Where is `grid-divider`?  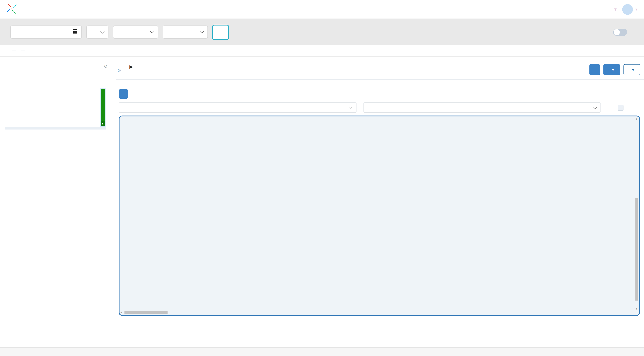
grid-divider is located at coordinates (56, 128).